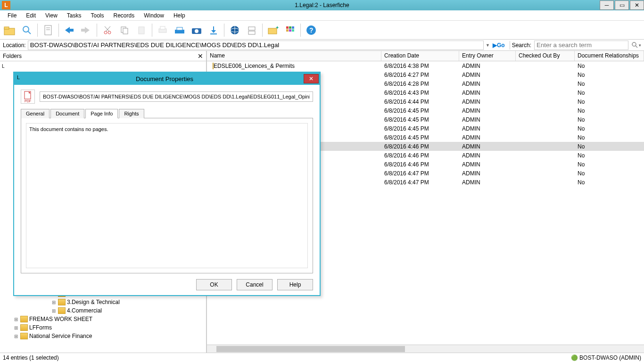 The width and height of the screenshot is (644, 362). What do you see at coordinates (425, 349) in the screenshot?
I see `list-horizontal-scrollbar` at bounding box center [425, 349].